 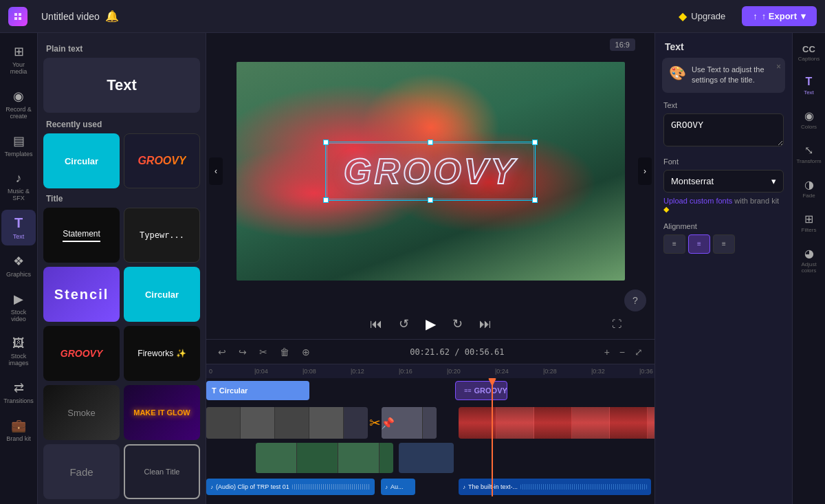 What do you see at coordinates (723, 205) in the screenshot?
I see `font-upload-area: Upload custom fonts with brand kit ◆` at bounding box center [723, 205].